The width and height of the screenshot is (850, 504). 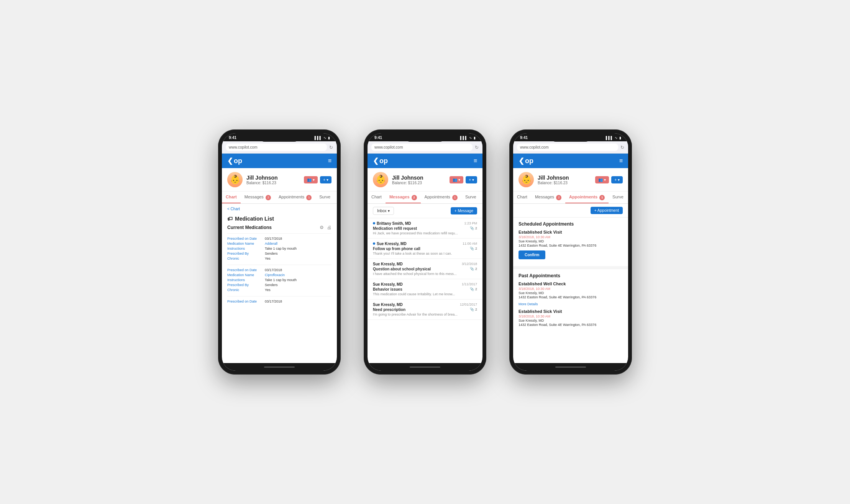 I want to click on more-details-link-1: More Details, so click(x=571, y=304).